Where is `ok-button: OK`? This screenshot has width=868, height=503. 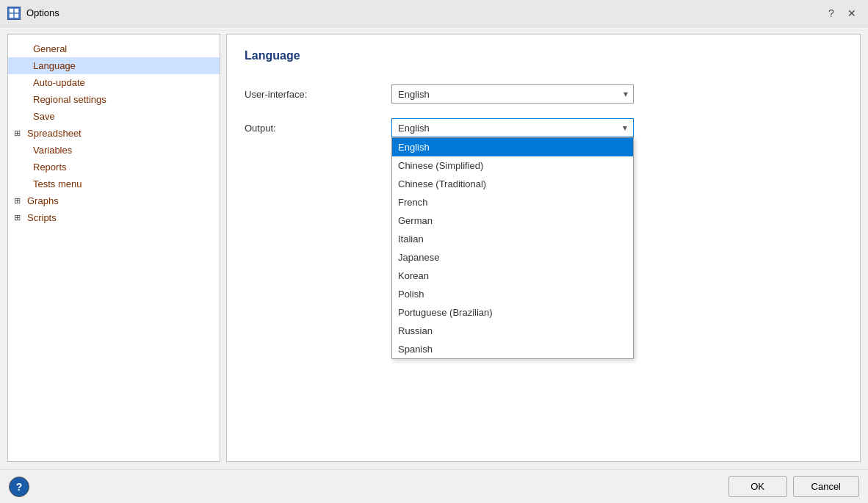
ok-button: OK is located at coordinates (758, 486).